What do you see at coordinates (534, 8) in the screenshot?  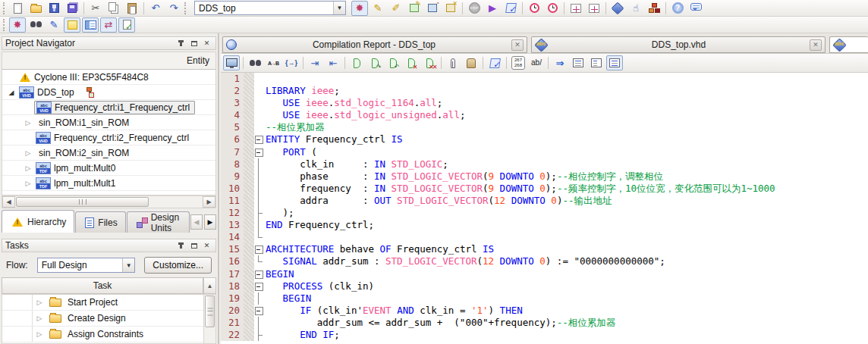 I see `timing-analyzer-icon` at bounding box center [534, 8].